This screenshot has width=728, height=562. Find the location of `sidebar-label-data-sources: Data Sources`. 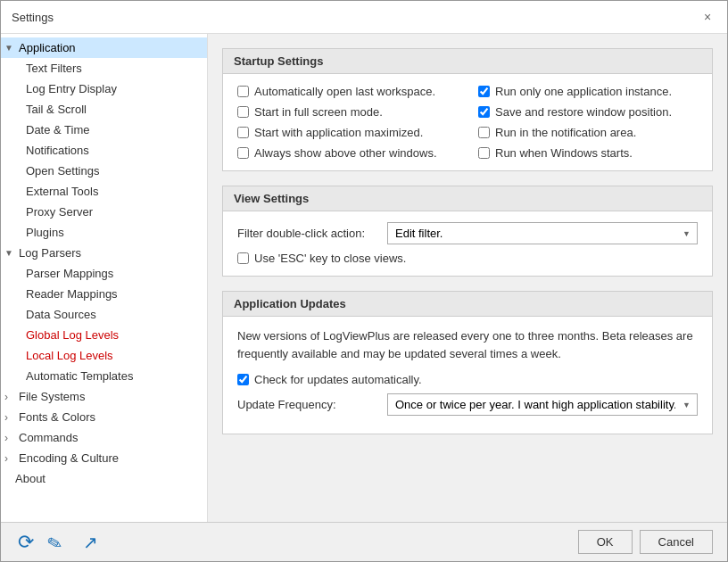

sidebar-label-data-sources: Data Sources is located at coordinates (61, 314).